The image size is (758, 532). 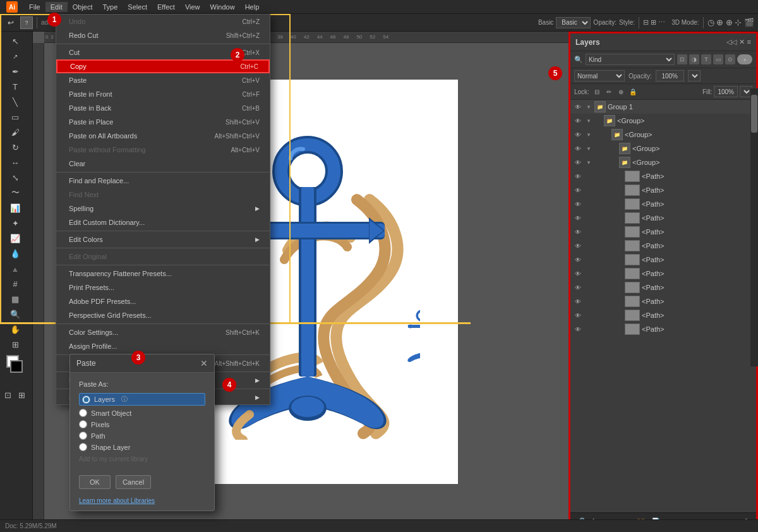 What do you see at coordinates (163, 332) in the screenshot?
I see `menu-item-color-settings: Color Settings... Shift+Ctrl+K` at bounding box center [163, 332].